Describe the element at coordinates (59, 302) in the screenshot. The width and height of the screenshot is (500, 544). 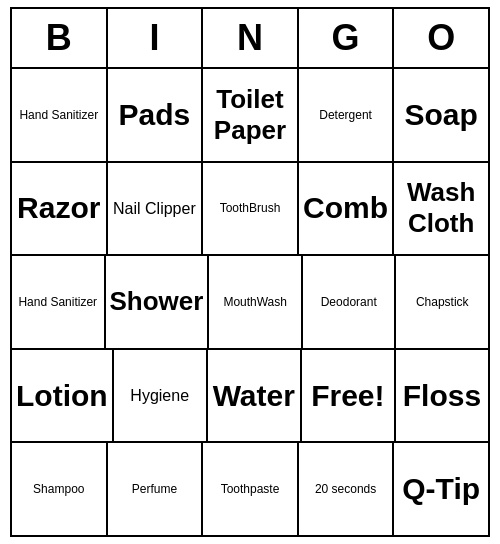
I see `bingo-cell-2-0: Hand Sanitizer` at that location.